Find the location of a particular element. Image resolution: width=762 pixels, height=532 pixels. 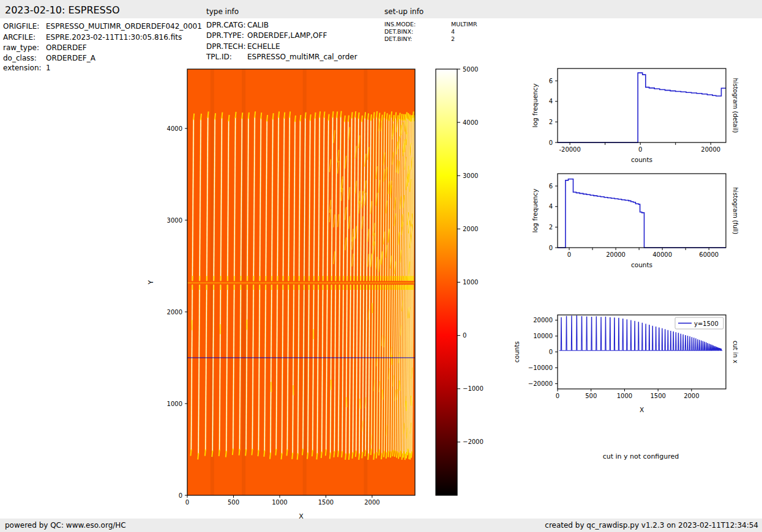

colorbar-tick-label: 5000 is located at coordinates (470, 70).